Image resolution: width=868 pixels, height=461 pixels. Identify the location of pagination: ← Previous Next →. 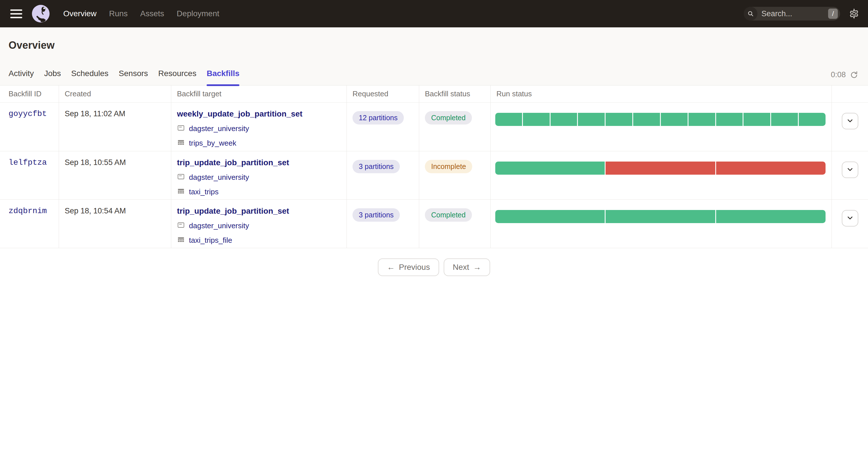
(434, 267).